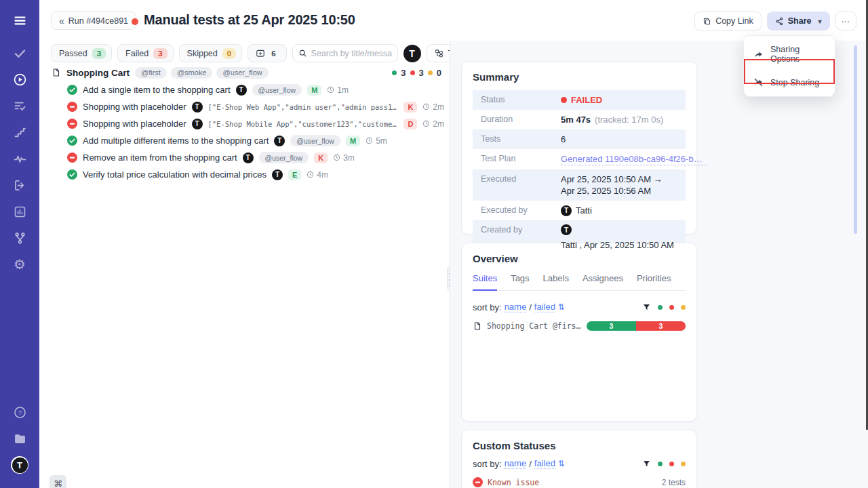 Image resolution: width=868 pixels, height=488 pixels. Describe the element at coordinates (98, 21) in the screenshot. I see `back-button-label: Run #494ce891` at that location.